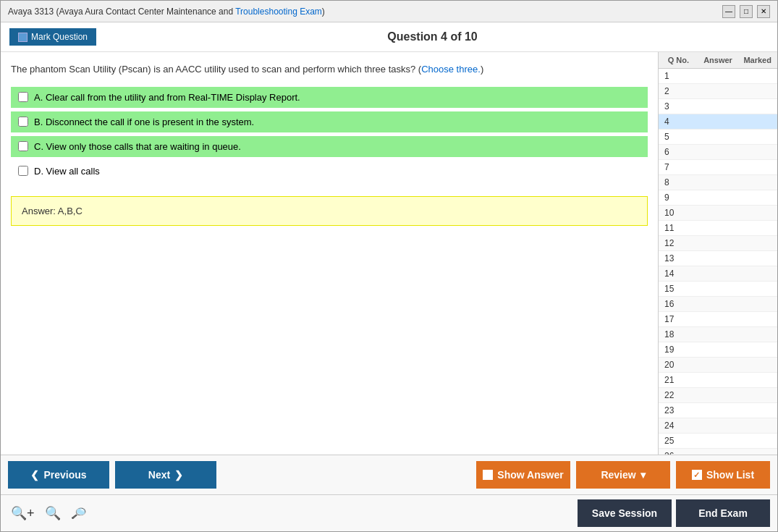 The width and height of the screenshot is (778, 532). What do you see at coordinates (718, 138) in the screenshot?
I see `sidebar-row-5: 5` at bounding box center [718, 138].